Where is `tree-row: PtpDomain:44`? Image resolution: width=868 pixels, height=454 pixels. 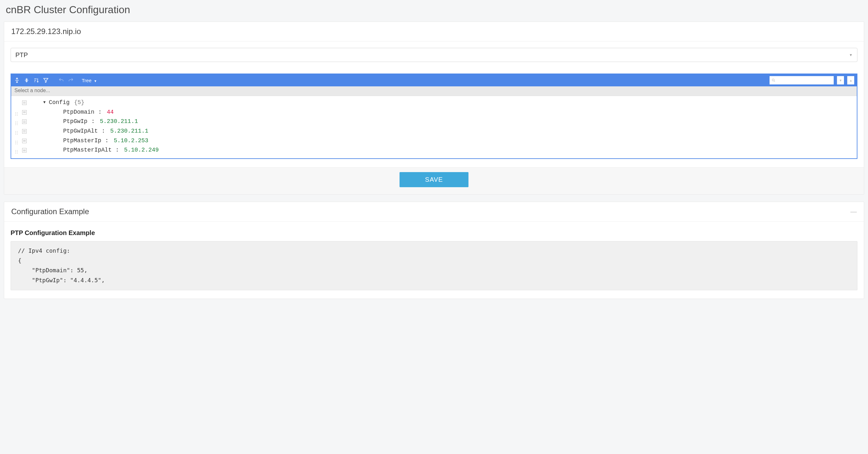 tree-row: PtpDomain:44 is located at coordinates (434, 112).